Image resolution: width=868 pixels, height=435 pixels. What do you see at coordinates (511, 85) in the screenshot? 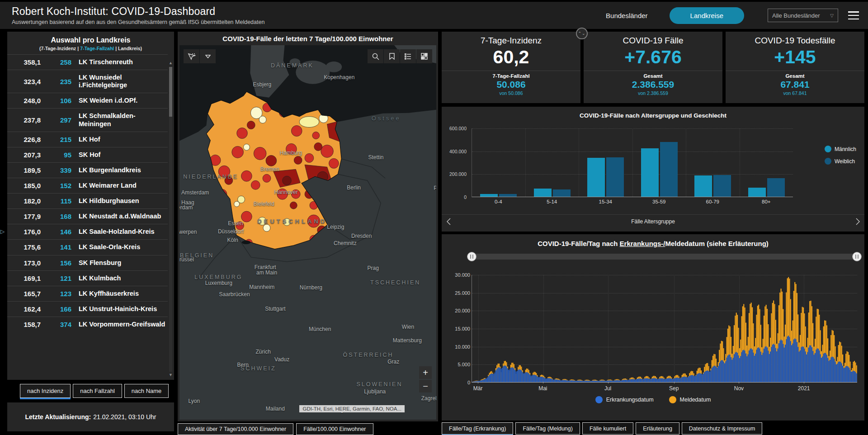
I see `stat-sub-value: 50.086` at bounding box center [511, 85].